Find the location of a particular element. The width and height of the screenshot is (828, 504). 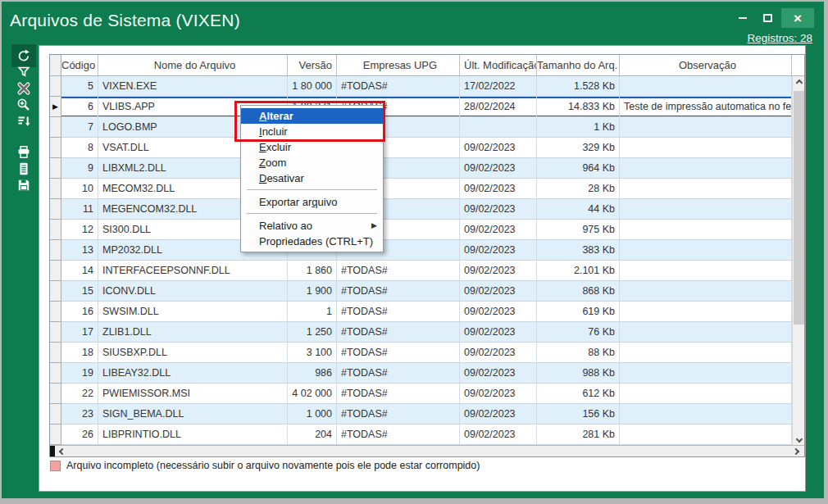

cell-modificacao: 17/02/2022 is located at coordinates (498, 87).